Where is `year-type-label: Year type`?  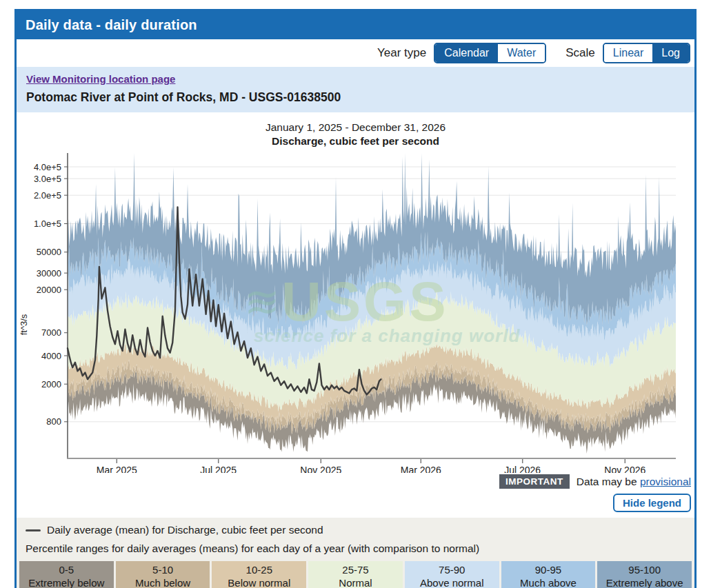
year-type-label: Year type is located at coordinates (401, 53).